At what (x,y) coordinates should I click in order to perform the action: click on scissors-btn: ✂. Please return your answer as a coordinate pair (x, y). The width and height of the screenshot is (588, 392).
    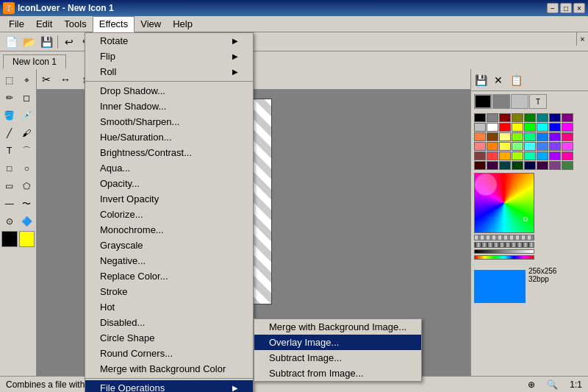
    Looking at the image, I should click on (46, 79).